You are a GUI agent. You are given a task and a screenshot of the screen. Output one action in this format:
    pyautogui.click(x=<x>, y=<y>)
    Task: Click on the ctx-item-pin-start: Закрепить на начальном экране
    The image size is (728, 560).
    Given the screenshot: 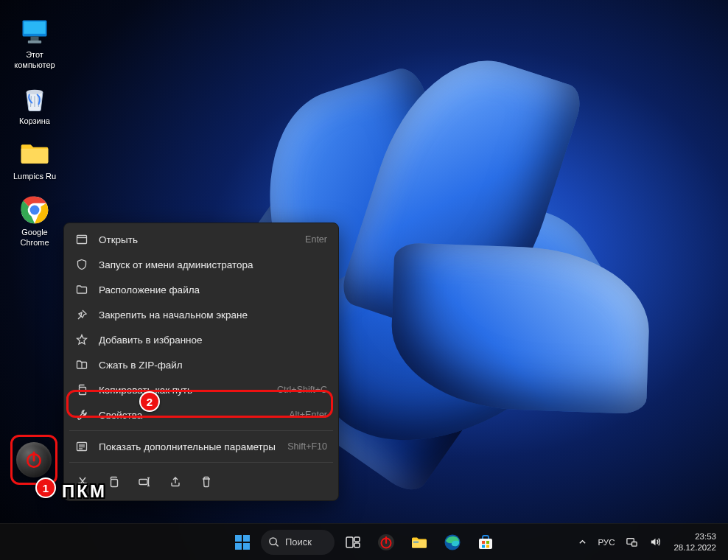 What is the action you would take?
    pyautogui.click(x=201, y=315)
    